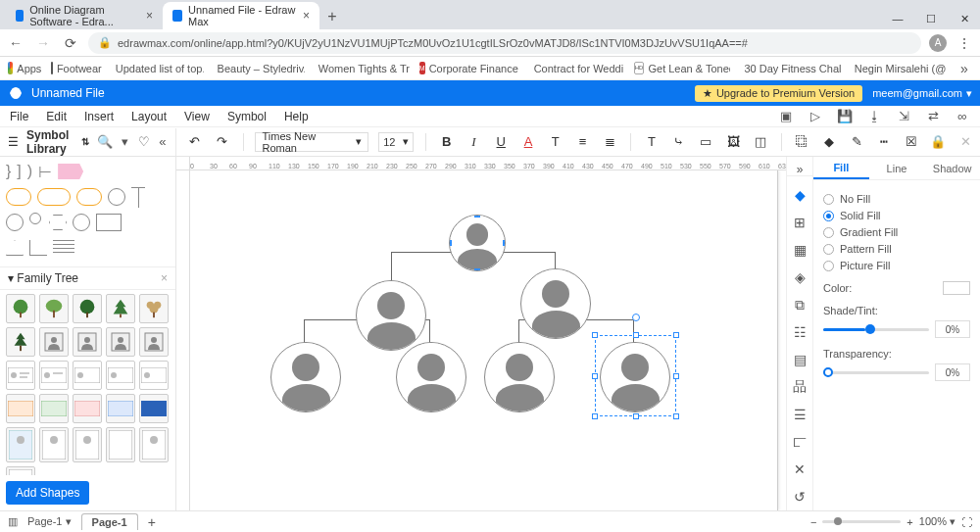 This screenshot has height=532, width=980. Describe the element at coordinates (14, 142) in the screenshot. I see `hamburger-icon: ☰` at that location.